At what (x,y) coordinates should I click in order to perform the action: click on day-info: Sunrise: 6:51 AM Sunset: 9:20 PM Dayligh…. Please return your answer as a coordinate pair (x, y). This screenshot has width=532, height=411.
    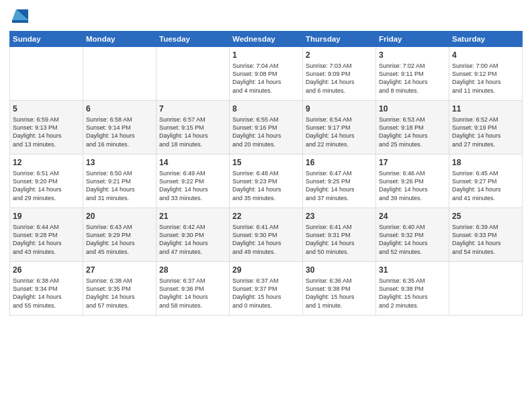
    Looking at the image, I should click on (46, 185).